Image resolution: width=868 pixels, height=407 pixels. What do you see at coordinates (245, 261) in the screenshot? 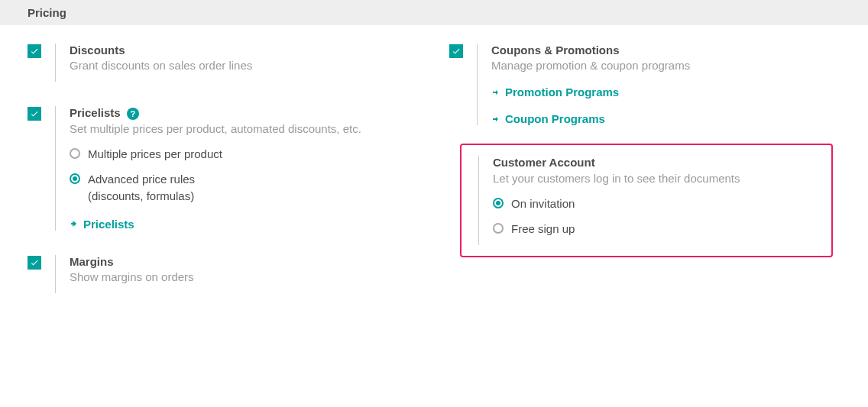
I see `setting-title-margins: Margins` at bounding box center [245, 261].